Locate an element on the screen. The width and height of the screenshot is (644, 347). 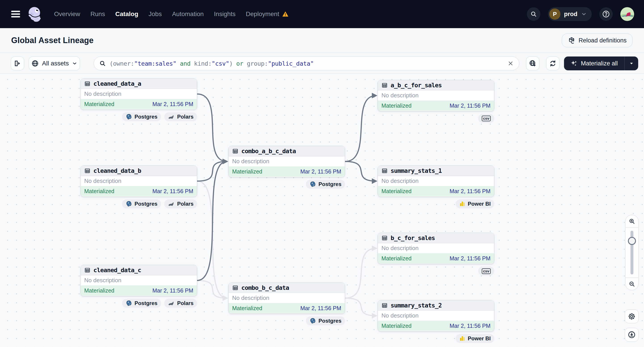
asset-kind-badges: Power BI is located at coordinates (436, 204).